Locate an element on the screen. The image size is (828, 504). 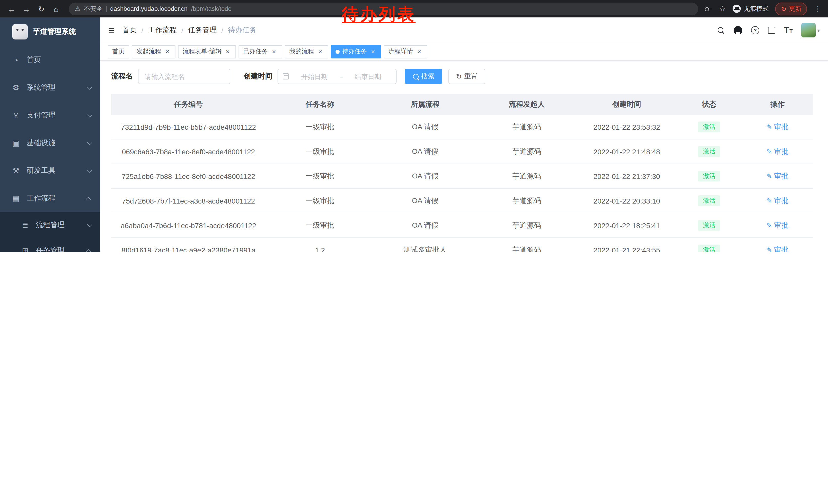
back-icon: ← is located at coordinates (11, 9).